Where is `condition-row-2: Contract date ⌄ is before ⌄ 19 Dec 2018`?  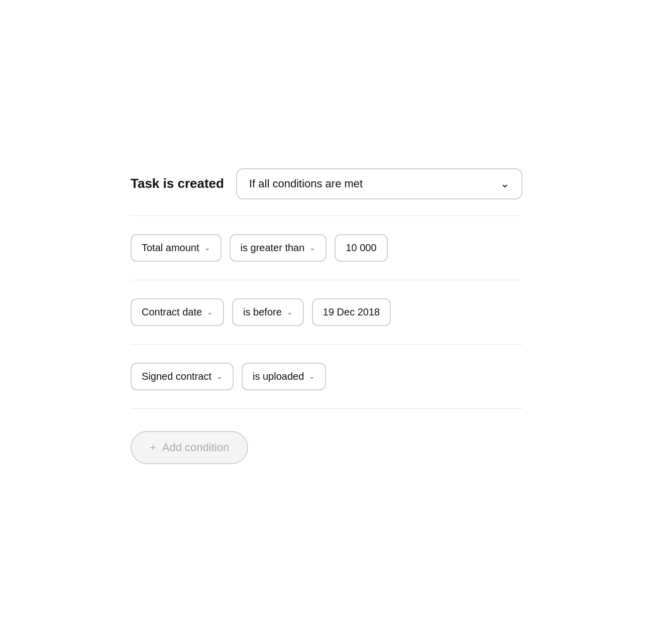
condition-row-2: Contract date ⌄ is before ⌄ 19 Dec 2018 is located at coordinates (326, 312).